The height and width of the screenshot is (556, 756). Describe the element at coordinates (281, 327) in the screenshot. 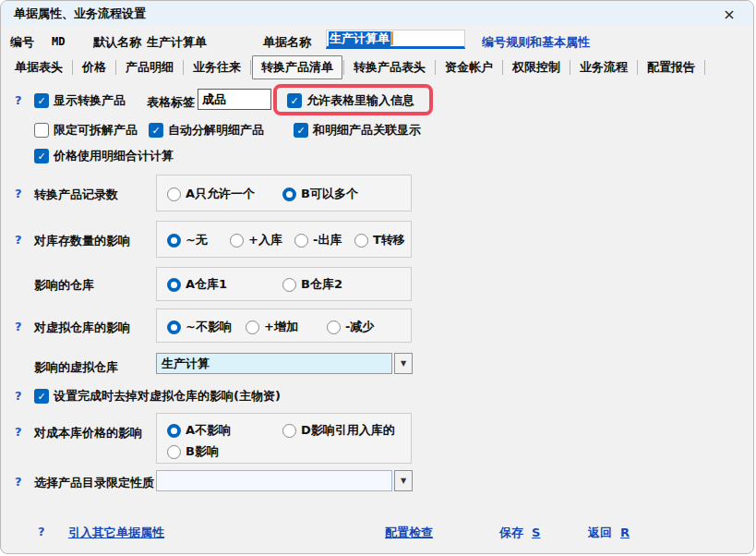

I see `radio-label: +增加` at that location.